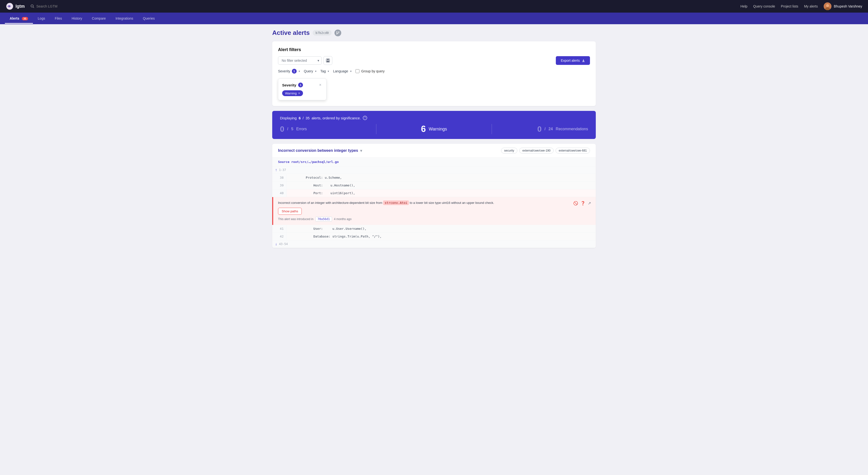  Describe the element at coordinates (305, 61) in the screenshot. I see `filter-left: No filter selected ▾` at that location.